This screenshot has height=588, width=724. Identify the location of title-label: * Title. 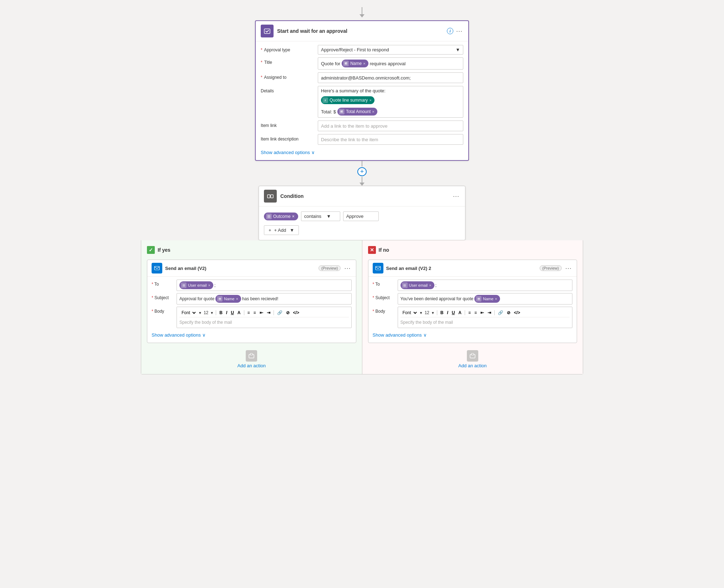
(289, 61).